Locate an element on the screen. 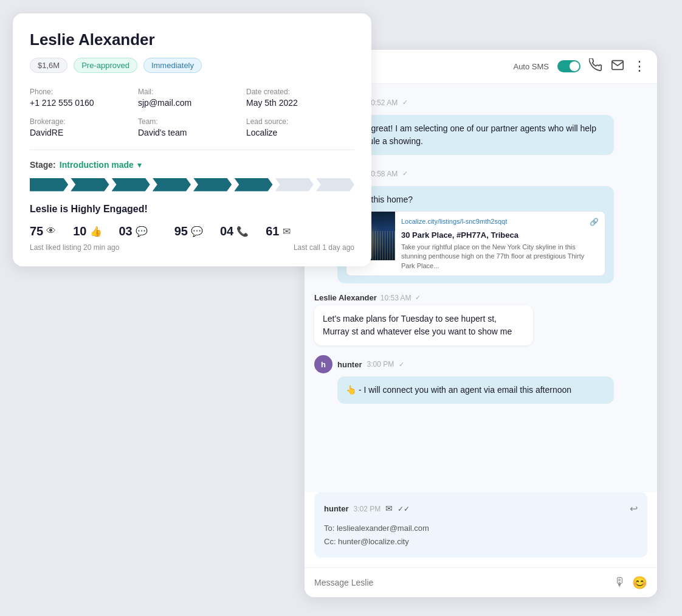 The height and width of the screenshot is (616, 682). leslie-sender: Leslie Alexander is located at coordinates (345, 298).